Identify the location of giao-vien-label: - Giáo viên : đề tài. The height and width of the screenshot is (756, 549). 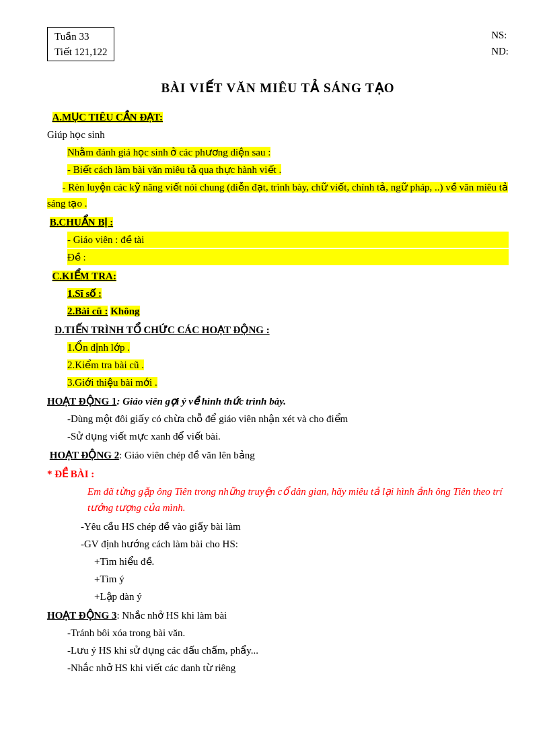
(288, 240).